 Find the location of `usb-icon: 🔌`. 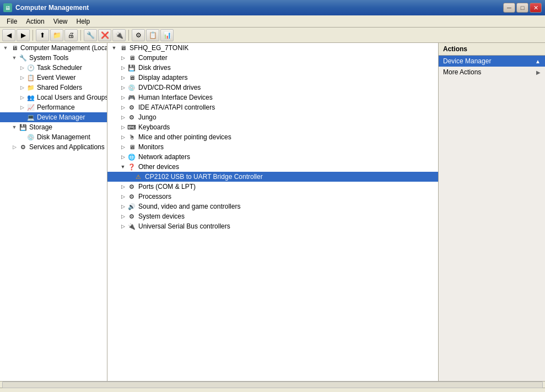

usb-icon: 🔌 is located at coordinates (132, 226).